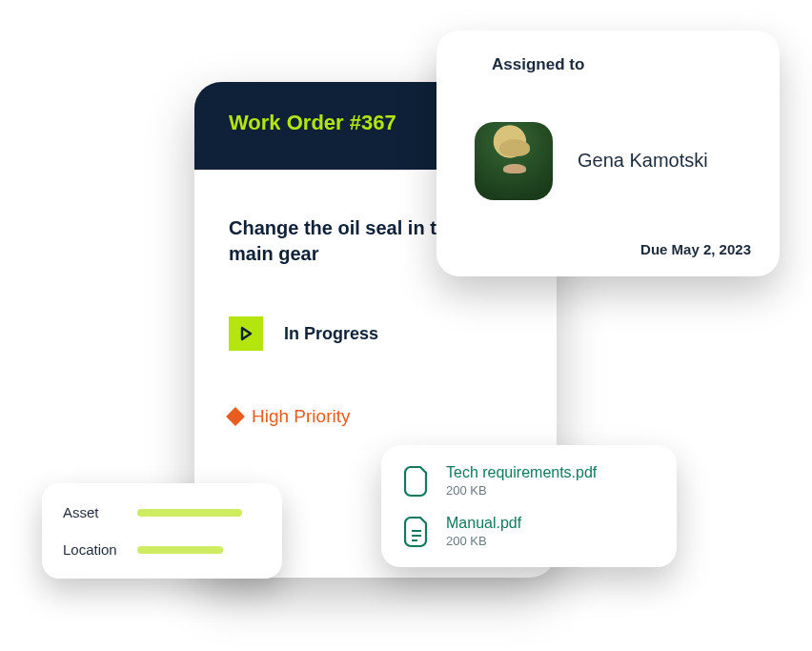  I want to click on avatar, so click(514, 161).